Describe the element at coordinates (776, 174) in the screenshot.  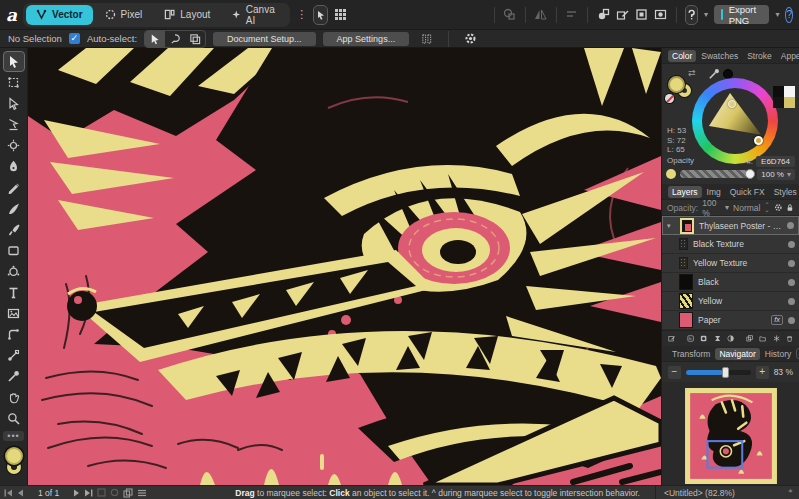
I see `opacity-value-field: 100 %▾` at that location.